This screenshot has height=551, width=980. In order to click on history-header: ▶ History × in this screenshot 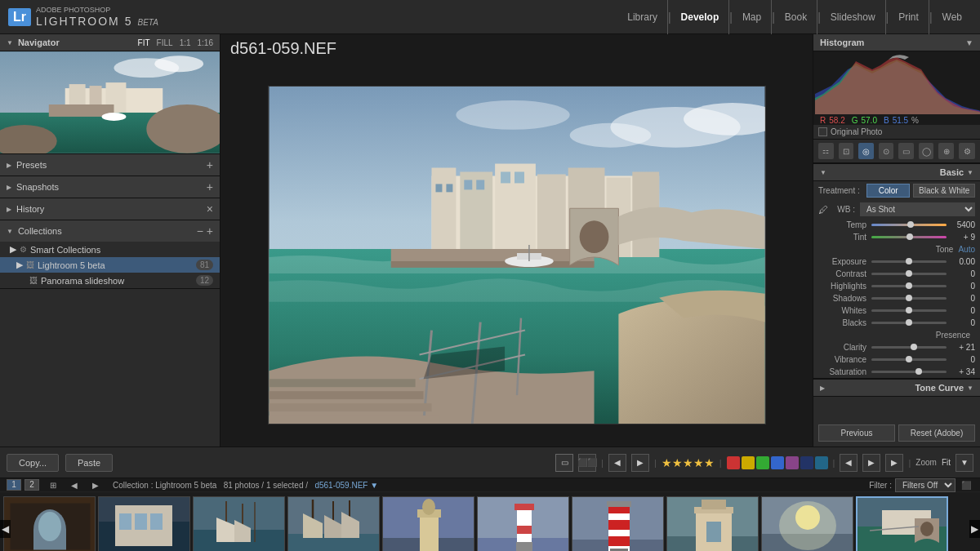, I will do `click(109, 209)`.